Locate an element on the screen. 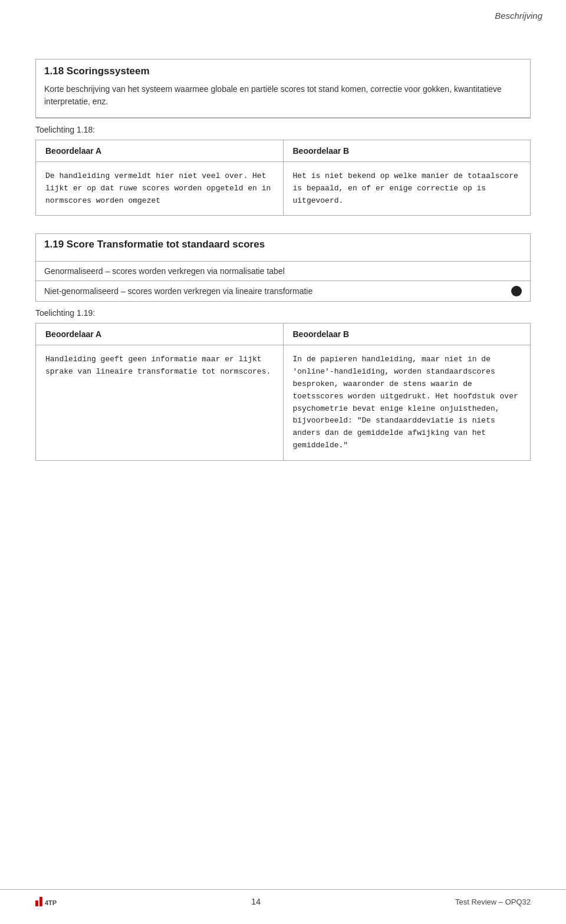 This screenshot has width=566, height=924. section-118-title: 1.18 Scoringssysteem is located at coordinates (283, 71).